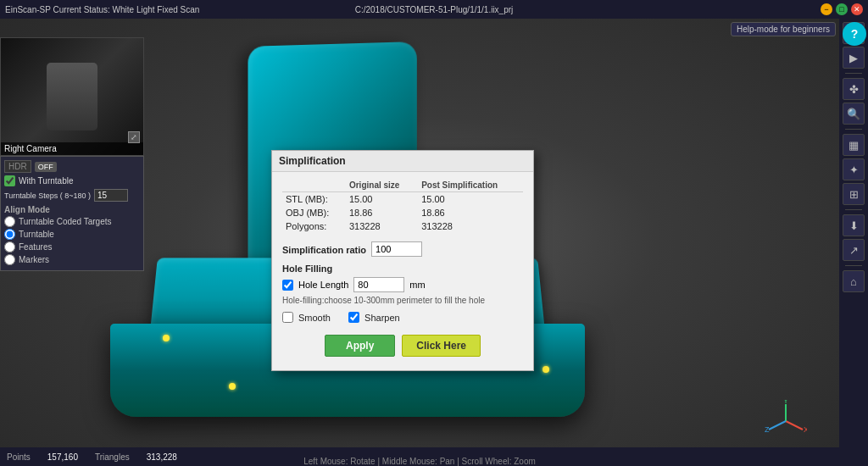 The image size is (868, 466). I want to click on hole-length-unit: mm, so click(417, 285).